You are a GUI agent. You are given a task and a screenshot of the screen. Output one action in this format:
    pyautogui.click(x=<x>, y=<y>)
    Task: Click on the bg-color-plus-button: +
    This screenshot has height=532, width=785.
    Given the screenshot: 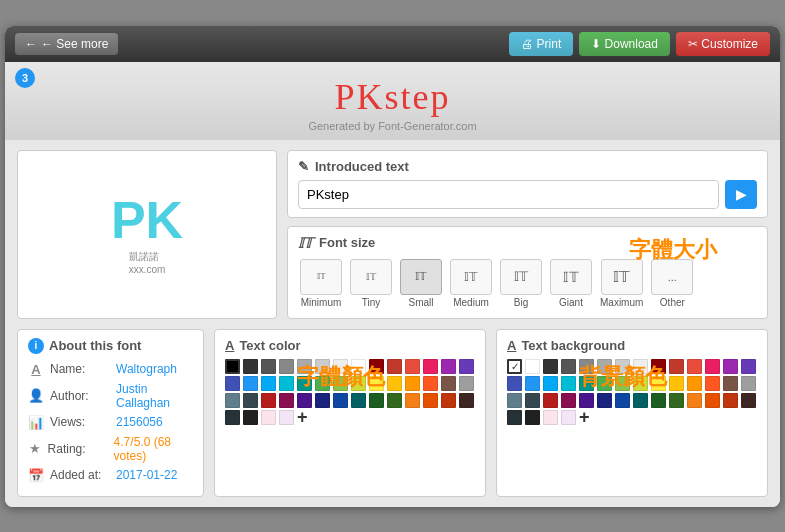 What is the action you would take?
    pyautogui.click(x=587, y=418)
    